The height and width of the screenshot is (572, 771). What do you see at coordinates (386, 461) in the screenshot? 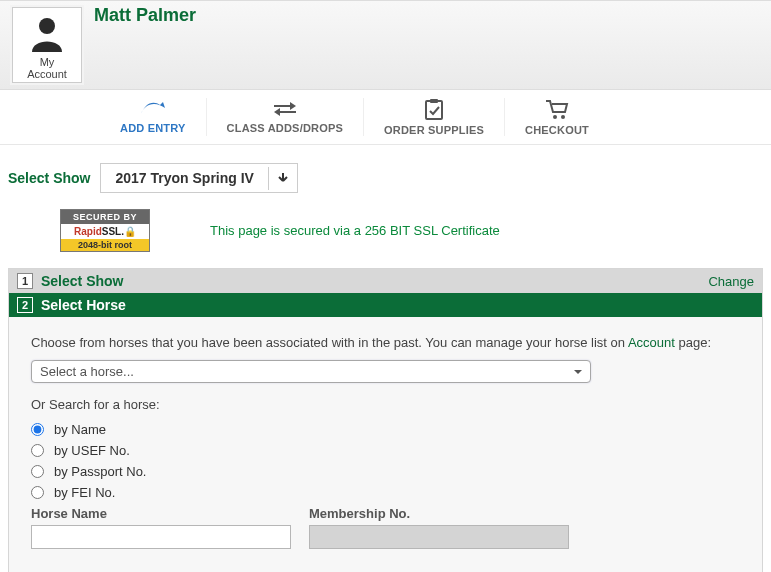
I see `search-by-radio-group: by Name by USEF No. by Passport No. by F…` at bounding box center [386, 461].